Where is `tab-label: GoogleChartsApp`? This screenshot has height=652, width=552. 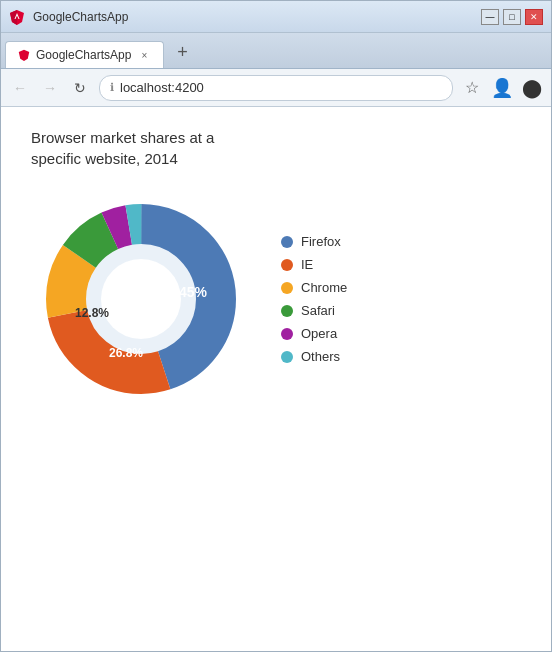 tab-label: GoogleChartsApp is located at coordinates (84, 55).